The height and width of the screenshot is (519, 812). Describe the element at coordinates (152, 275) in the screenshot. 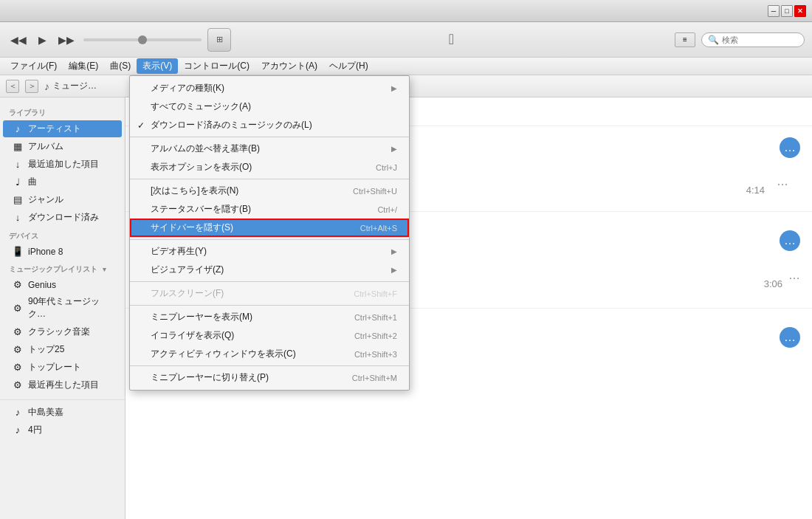

I see `music-note-icon: ♪` at that location.